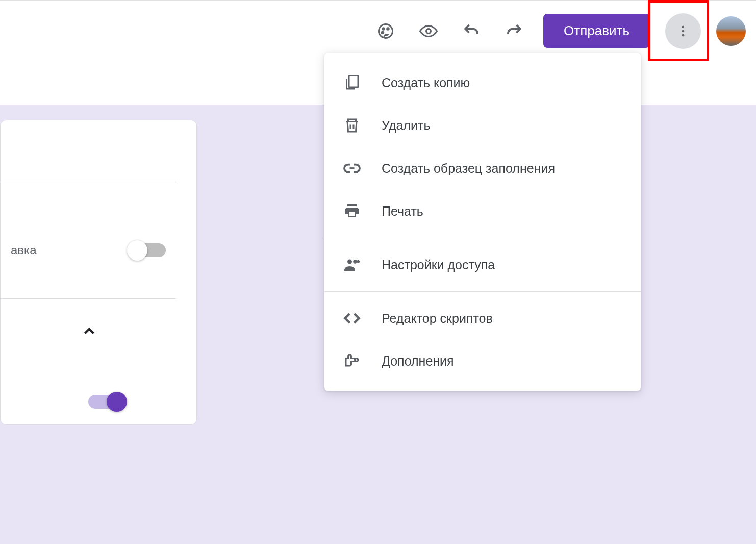 The width and height of the screenshot is (756, 544). I want to click on panel-label: авка, so click(23, 250).